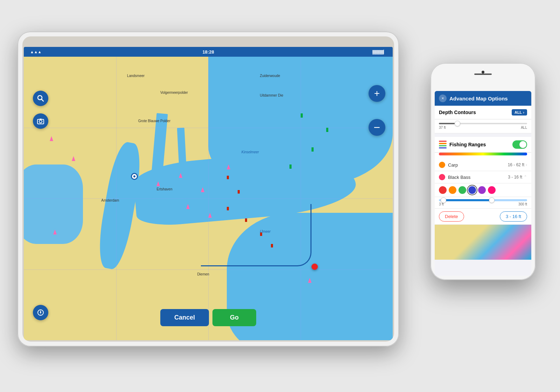  What do you see at coordinates (481, 145) in the screenshot?
I see `fishing-ranges-label: Fishing Ranges` at bounding box center [481, 145].